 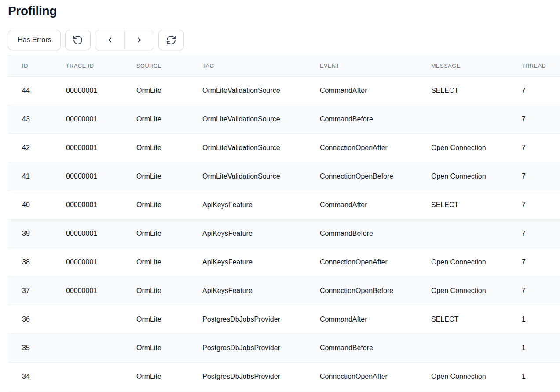 I want to click on table-row: 4100000001OrmLiteOrmLiteValidationSource…, so click(x=284, y=177).